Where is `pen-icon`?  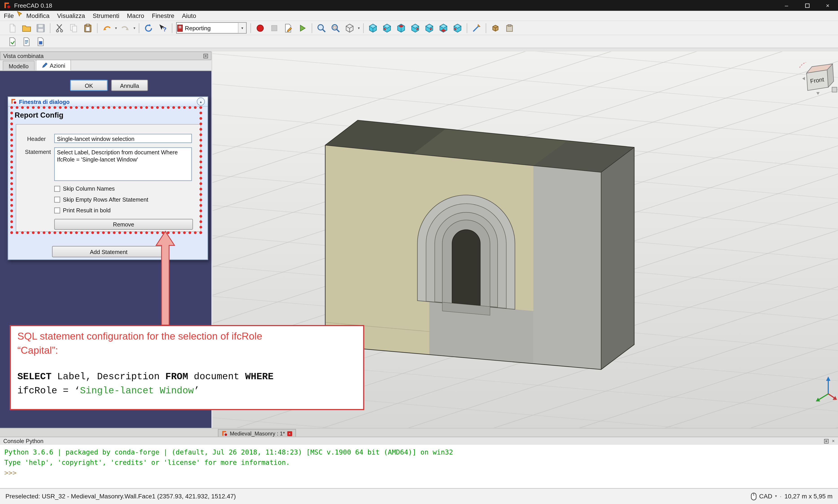 pen-icon is located at coordinates (45, 65).